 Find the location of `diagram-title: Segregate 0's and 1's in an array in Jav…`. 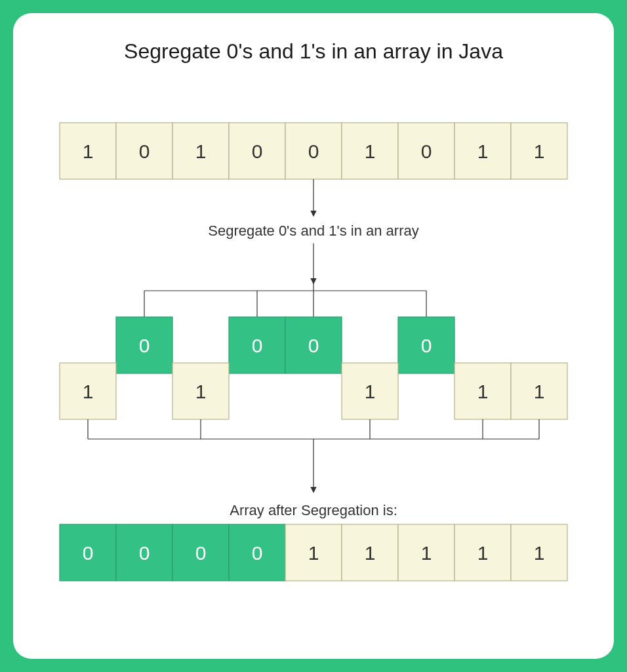

diagram-title: Segregate 0's and 1's in an array in Jav… is located at coordinates (314, 38).